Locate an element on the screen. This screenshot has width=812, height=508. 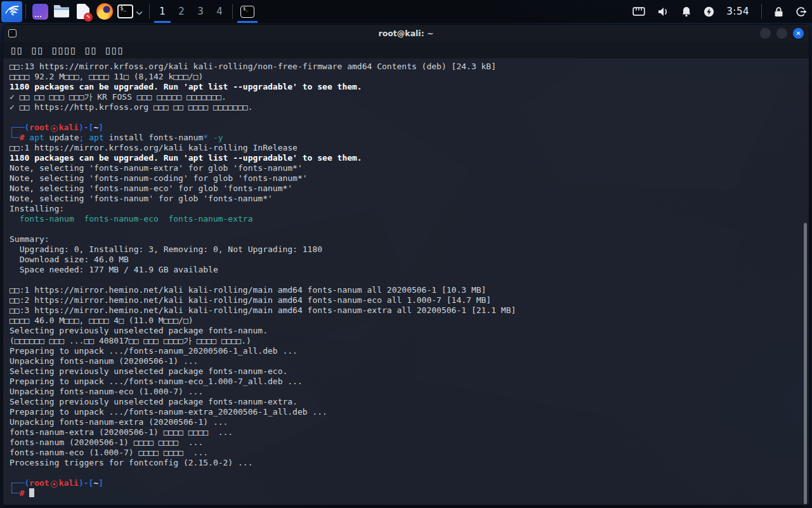
logout-icon is located at coordinates (801, 11).